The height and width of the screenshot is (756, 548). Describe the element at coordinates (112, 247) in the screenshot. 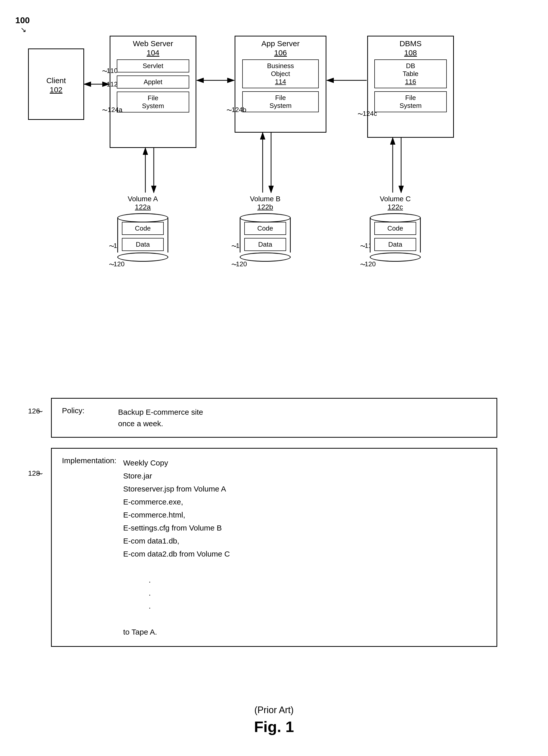

I see `wave-118a: 〜` at that location.